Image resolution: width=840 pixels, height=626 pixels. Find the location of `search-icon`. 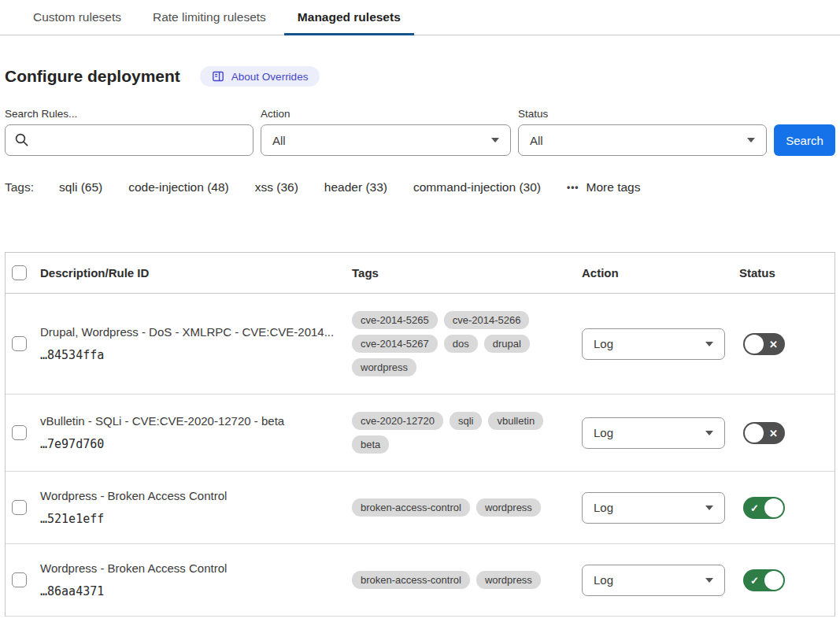

search-icon is located at coordinates (22, 140).